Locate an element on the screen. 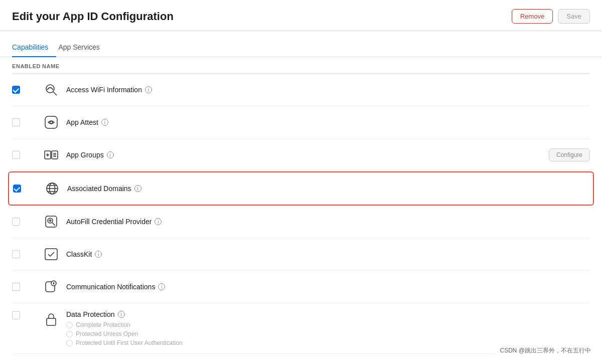  info-icon-app-attest: i is located at coordinates (105, 122).